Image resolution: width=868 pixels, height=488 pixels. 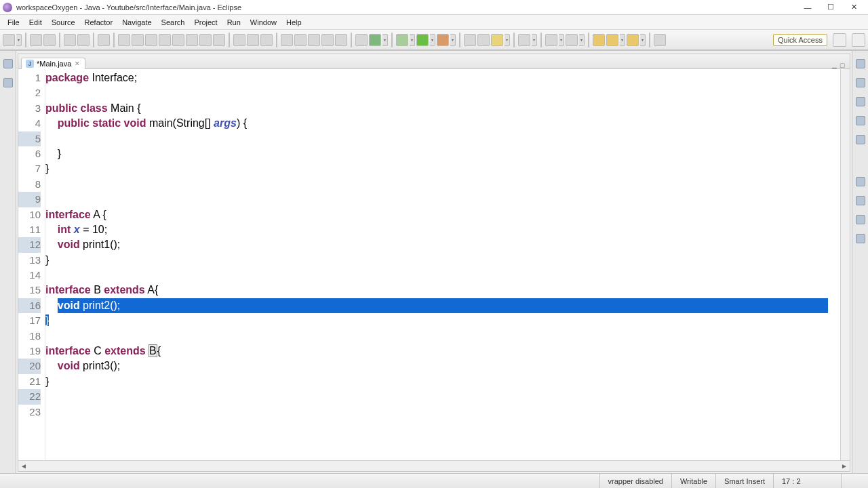 What do you see at coordinates (497, 40) in the screenshot?
I see `highlight-icon` at bounding box center [497, 40].